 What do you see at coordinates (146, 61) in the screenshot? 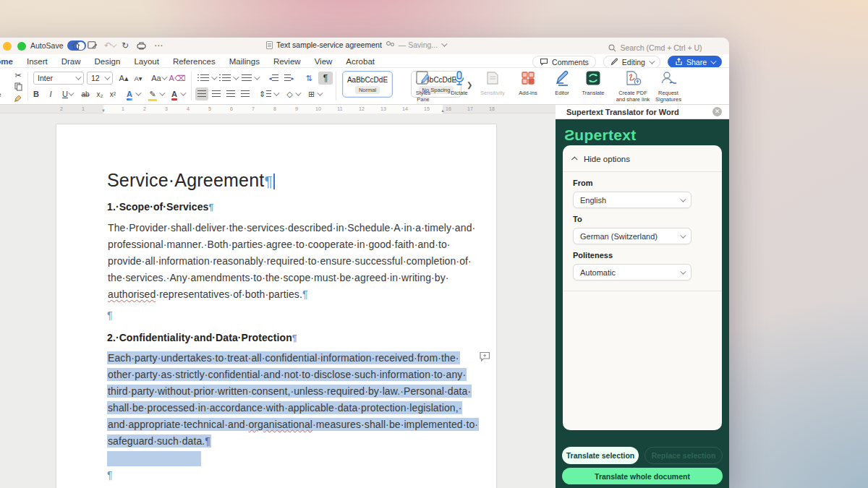
I see `tab-layout: Layout` at bounding box center [146, 61].